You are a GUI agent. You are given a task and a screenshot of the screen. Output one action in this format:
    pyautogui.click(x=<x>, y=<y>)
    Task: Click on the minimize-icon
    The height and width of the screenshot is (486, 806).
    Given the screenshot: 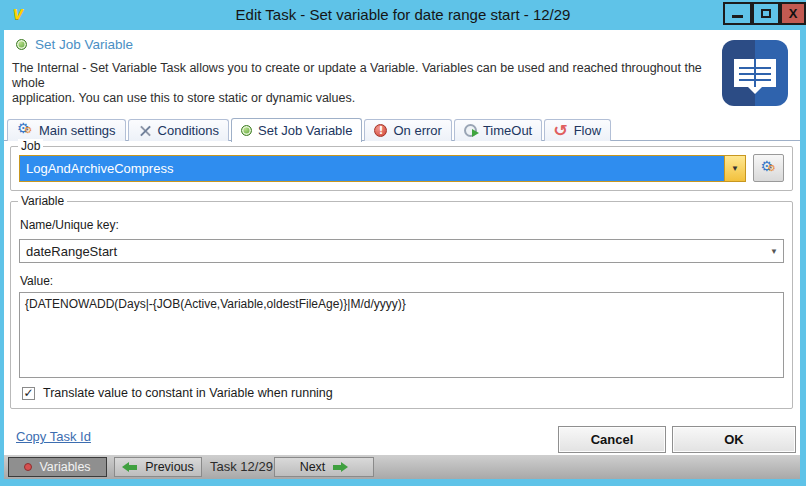 What is the action you would take?
    pyautogui.click(x=738, y=16)
    